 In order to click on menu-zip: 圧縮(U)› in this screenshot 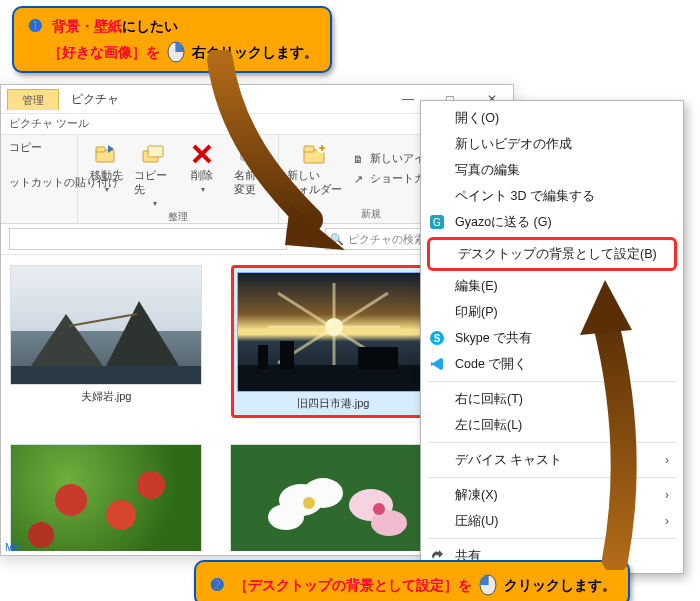, I will do `click(552, 521)`.